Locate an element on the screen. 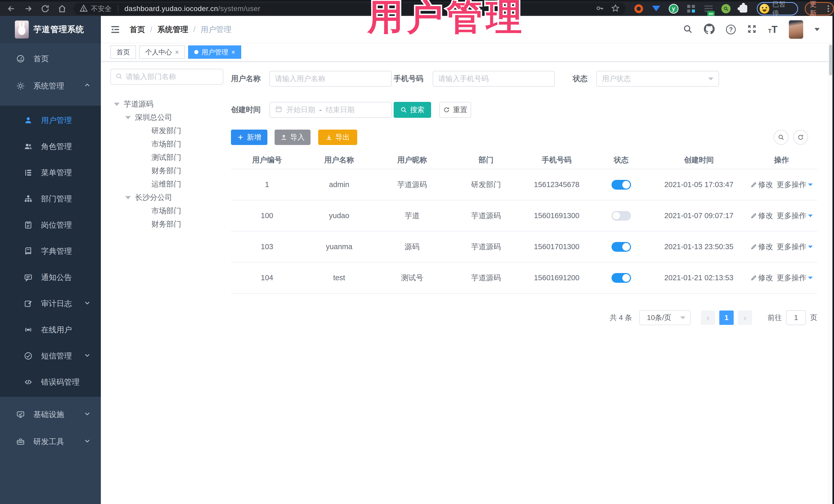  extension-gem-icon is located at coordinates (656, 9).